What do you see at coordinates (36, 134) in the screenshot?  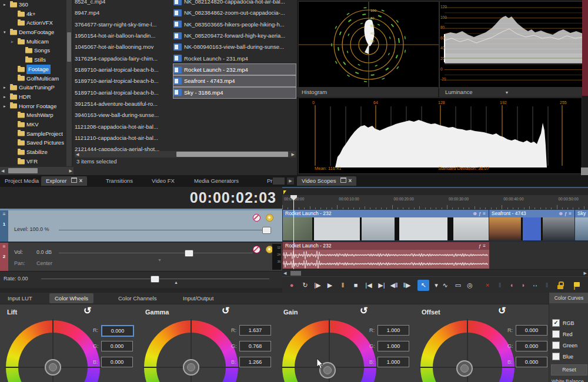 I see `tree-item-sampleproject: SampleProject` at bounding box center [36, 134].